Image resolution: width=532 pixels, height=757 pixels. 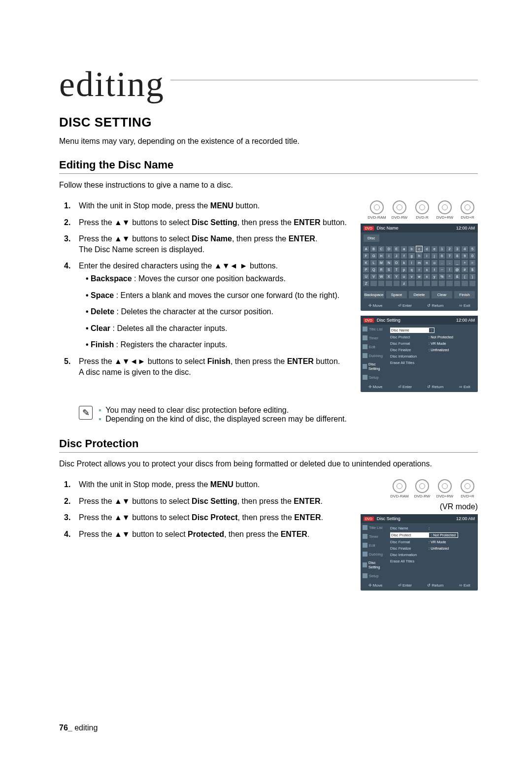 I want to click on step: 4.Enter the desired characters using the…, so click(x=214, y=305).